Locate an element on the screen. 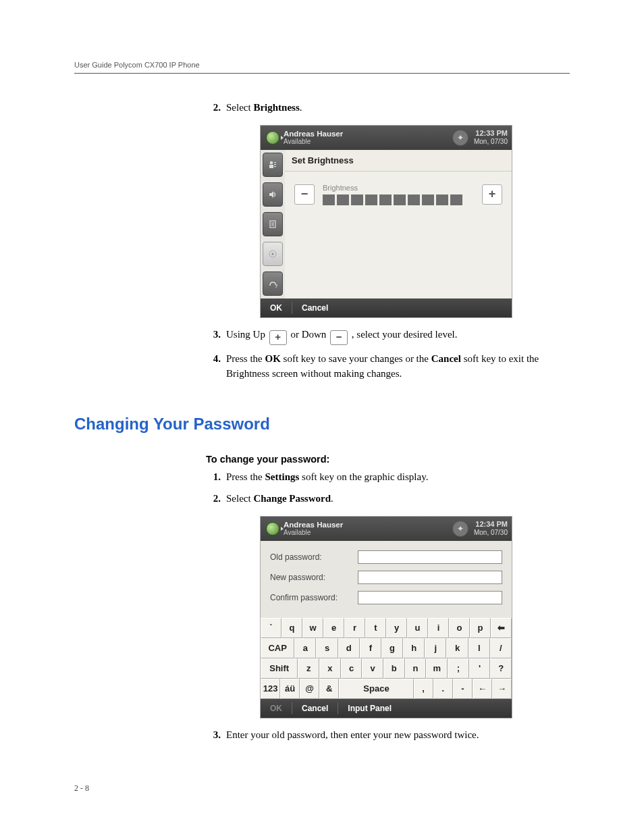 This screenshot has width=644, height=834. sidebar-settings-icon is located at coordinates (273, 254).